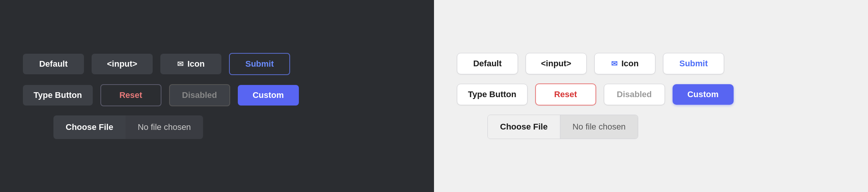 This screenshot has height=192, width=868. I want to click on dark-row-2: Type Button Reset Disabled Custom, so click(161, 95).